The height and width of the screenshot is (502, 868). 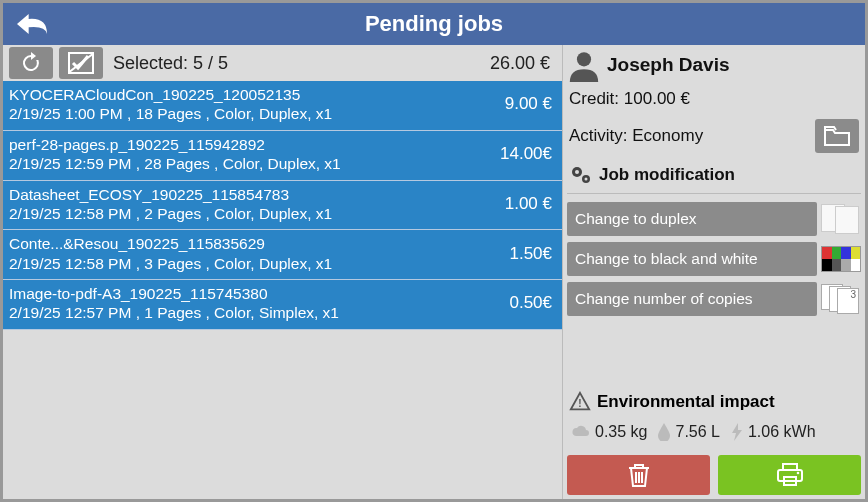 What do you see at coordinates (174, 312) in the screenshot?
I see `job-meta: 2/19/25 12:57 PM , 1 Pages , Color, Simp…` at bounding box center [174, 312].